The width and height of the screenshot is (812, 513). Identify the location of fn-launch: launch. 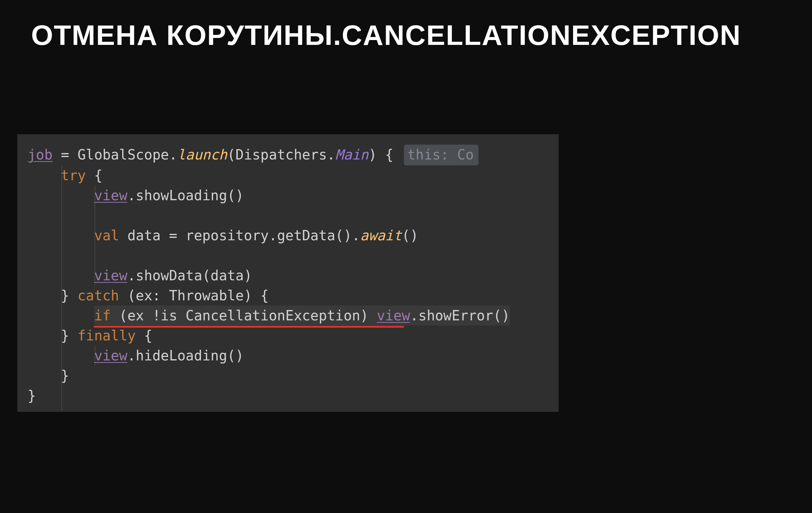
(202, 155).